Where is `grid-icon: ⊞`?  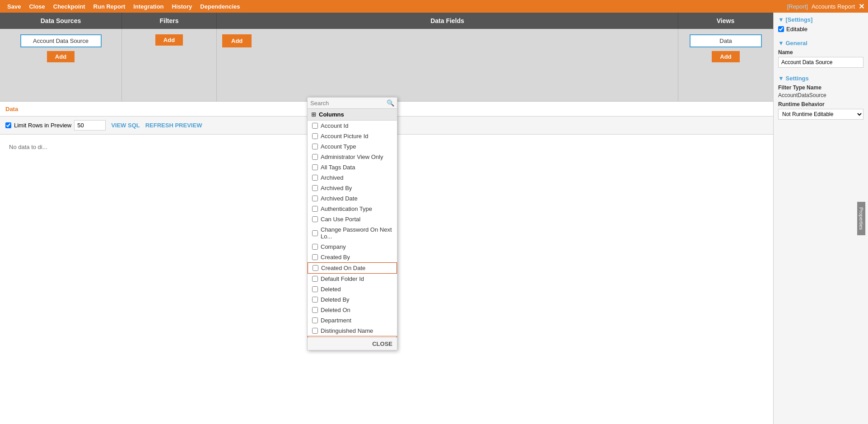
grid-icon: ⊞ is located at coordinates (313, 115).